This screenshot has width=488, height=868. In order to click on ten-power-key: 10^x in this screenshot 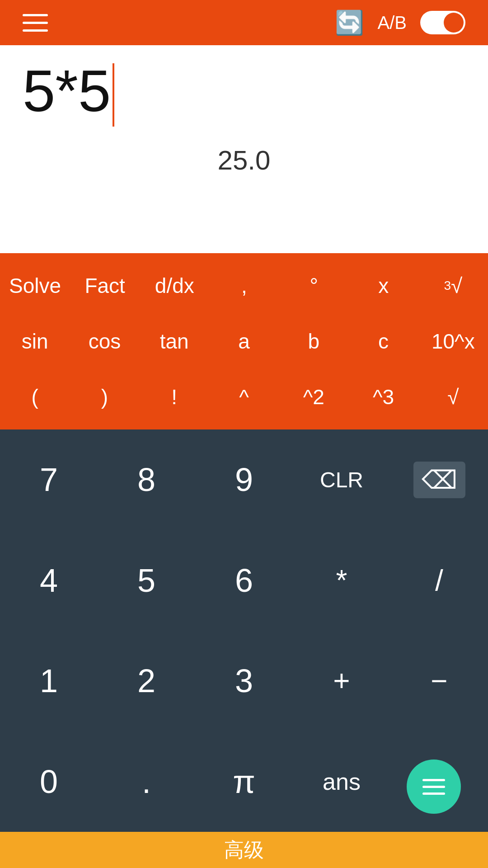, I will do `click(453, 341)`.